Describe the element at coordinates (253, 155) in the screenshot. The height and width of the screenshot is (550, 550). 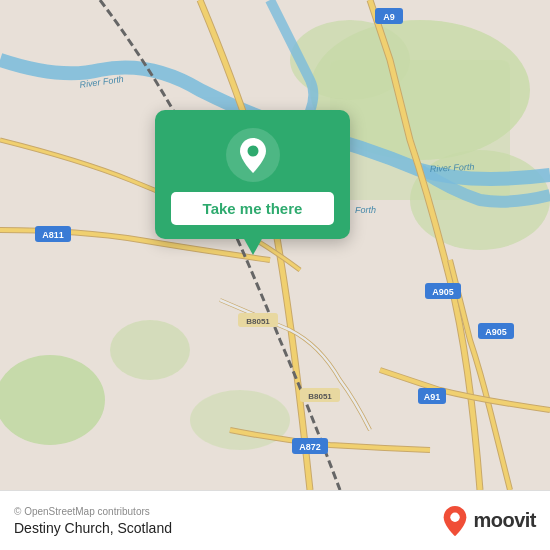
I see `location-pin-icon` at that location.